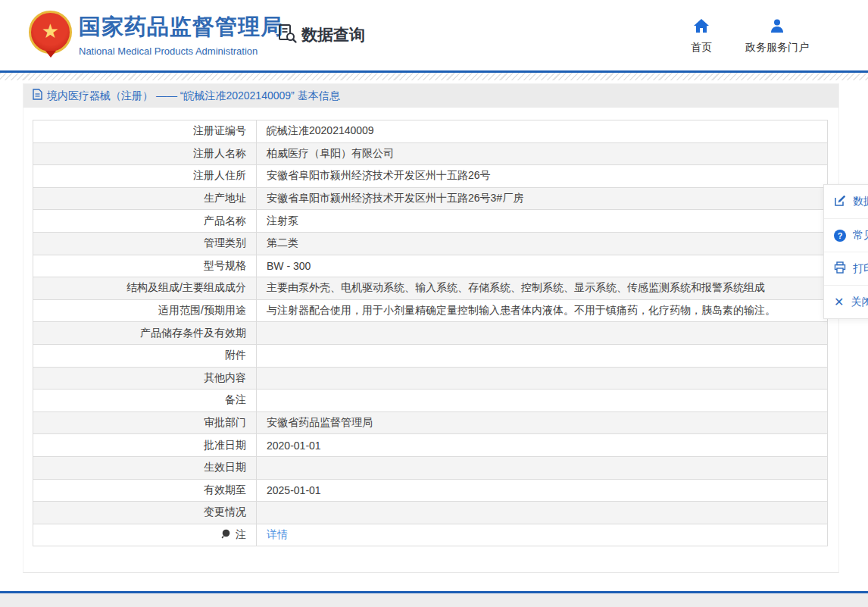  What do you see at coordinates (225, 221) in the screenshot?
I see `row-label: 产品名称` at bounding box center [225, 221].